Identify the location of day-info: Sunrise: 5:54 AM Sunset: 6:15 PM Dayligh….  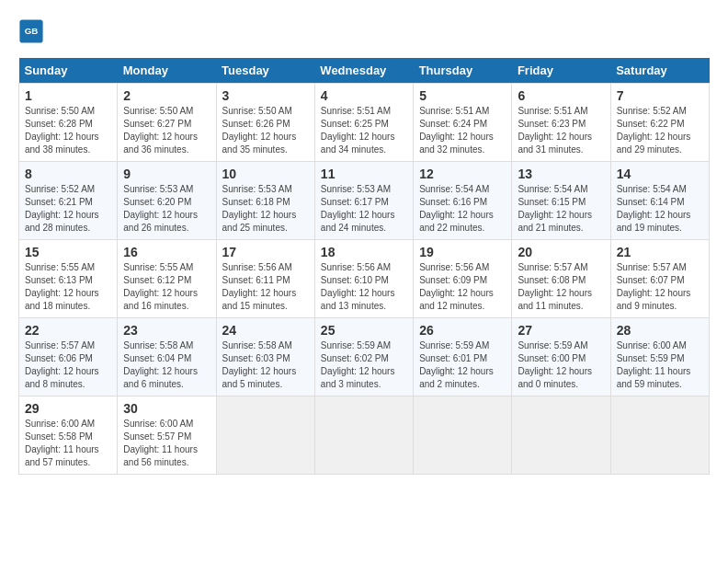
(561, 209).